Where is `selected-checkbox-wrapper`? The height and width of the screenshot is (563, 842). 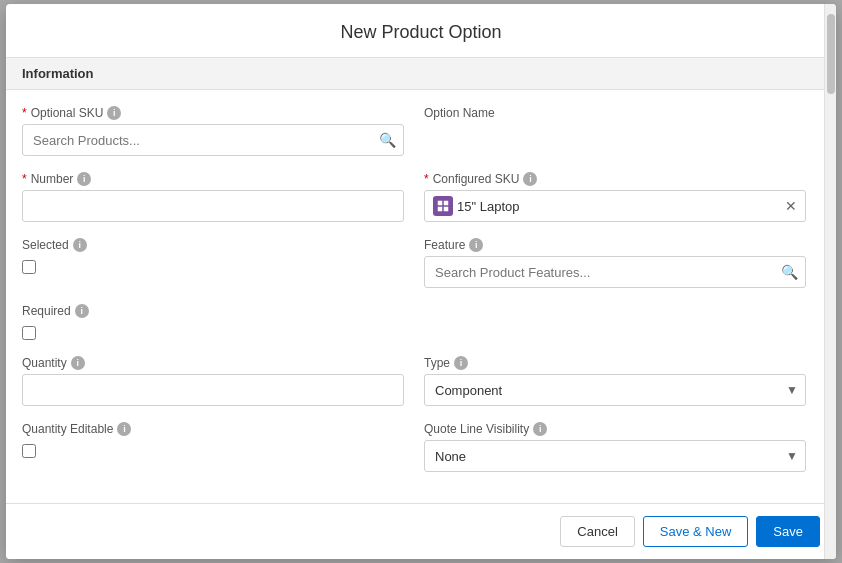
selected-checkbox-wrapper is located at coordinates (213, 267).